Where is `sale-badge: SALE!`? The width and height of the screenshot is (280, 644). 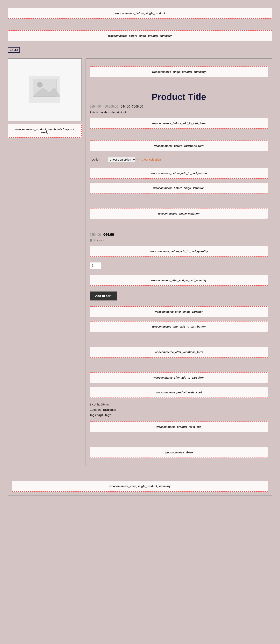 sale-badge: SALE! is located at coordinates (14, 50).